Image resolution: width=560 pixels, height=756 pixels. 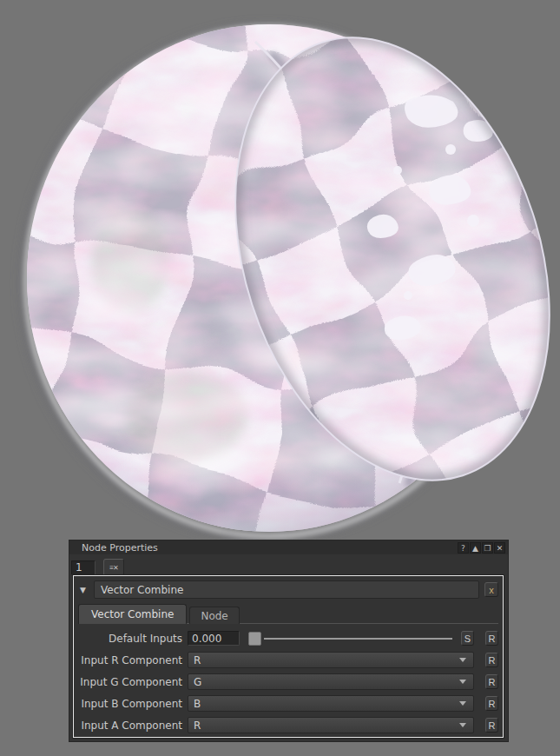 I want to click on dropdown-value: G, so click(x=198, y=682).